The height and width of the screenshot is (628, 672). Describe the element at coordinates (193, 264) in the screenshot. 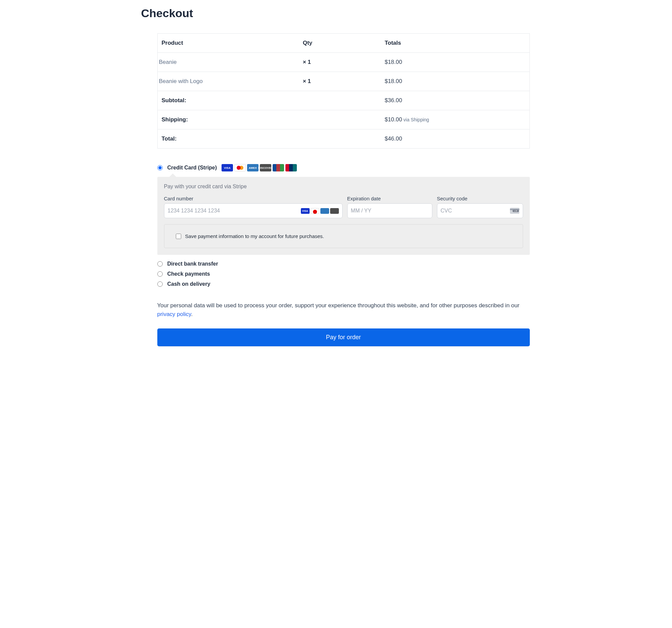

I see `bank-label: Direct bank transfer` at that location.